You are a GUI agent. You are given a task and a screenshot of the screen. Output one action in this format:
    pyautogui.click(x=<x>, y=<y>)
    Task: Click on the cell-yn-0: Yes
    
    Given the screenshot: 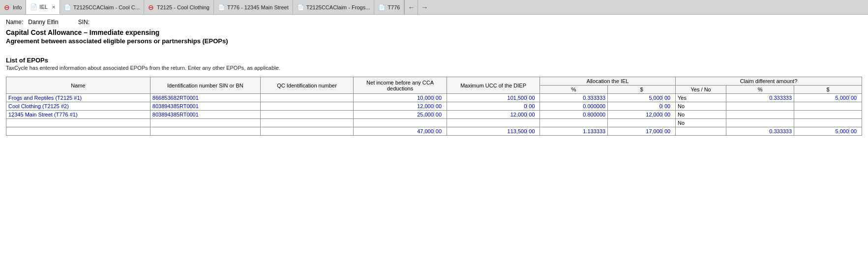 What is the action you would take?
    pyautogui.click(x=700, y=98)
    